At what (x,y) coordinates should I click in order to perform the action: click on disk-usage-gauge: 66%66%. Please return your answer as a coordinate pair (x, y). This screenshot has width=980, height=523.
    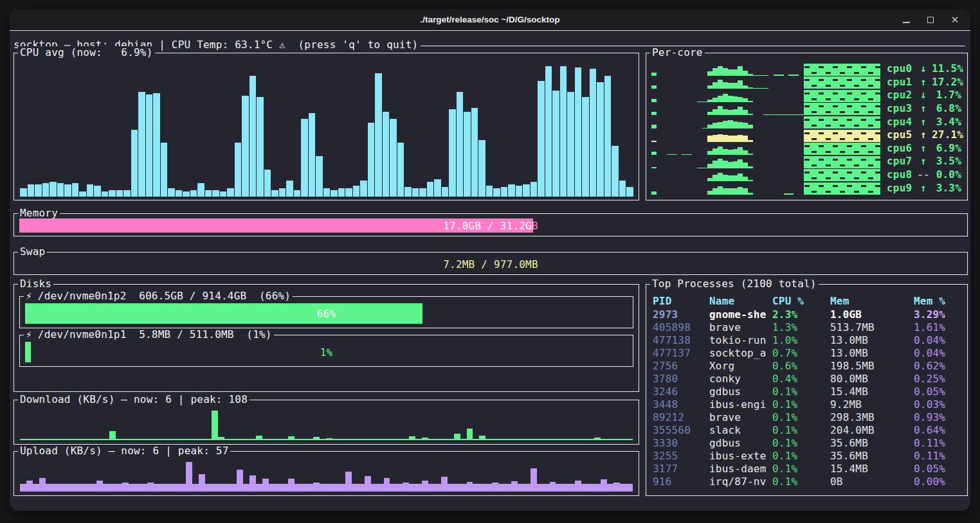
    Looking at the image, I should click on (327, 314).